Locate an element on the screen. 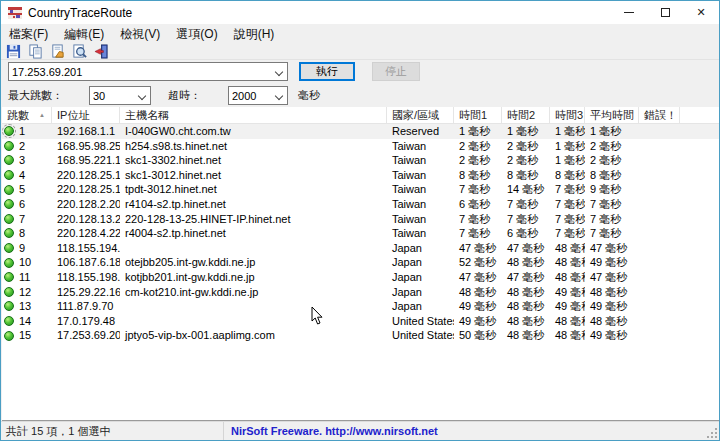 The image size is (720, 441). column-header-2: 主機名稱 is located at coordinates (254, 116).